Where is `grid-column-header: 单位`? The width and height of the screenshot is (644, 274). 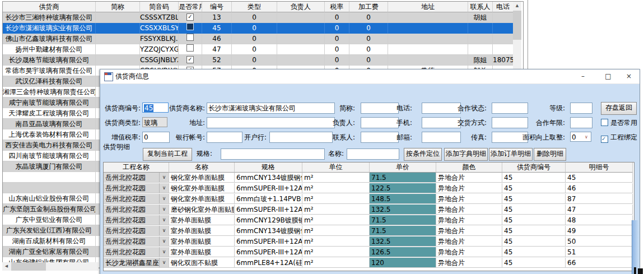 grid-column-header: 单位 is located at coordinates (336, 168).